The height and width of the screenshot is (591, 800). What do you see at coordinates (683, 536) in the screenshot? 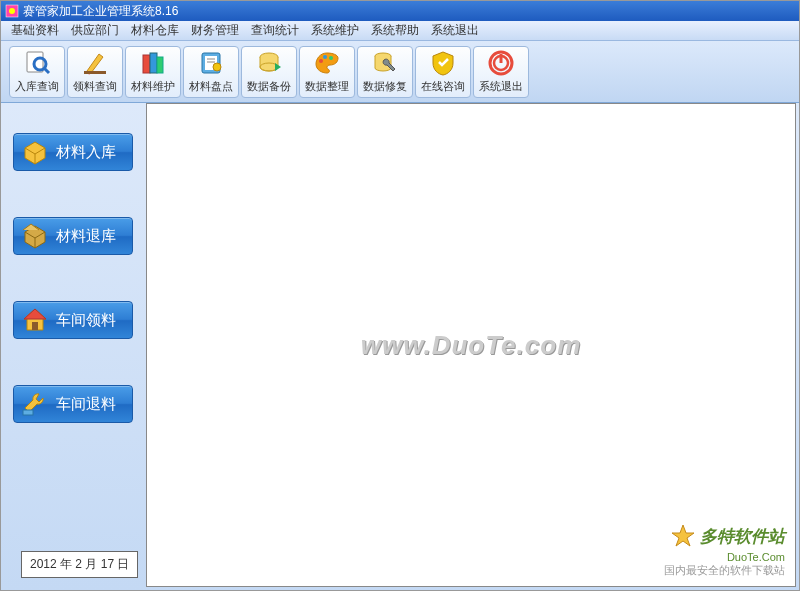
I see `star-icon` at bounding box center [683, 536].